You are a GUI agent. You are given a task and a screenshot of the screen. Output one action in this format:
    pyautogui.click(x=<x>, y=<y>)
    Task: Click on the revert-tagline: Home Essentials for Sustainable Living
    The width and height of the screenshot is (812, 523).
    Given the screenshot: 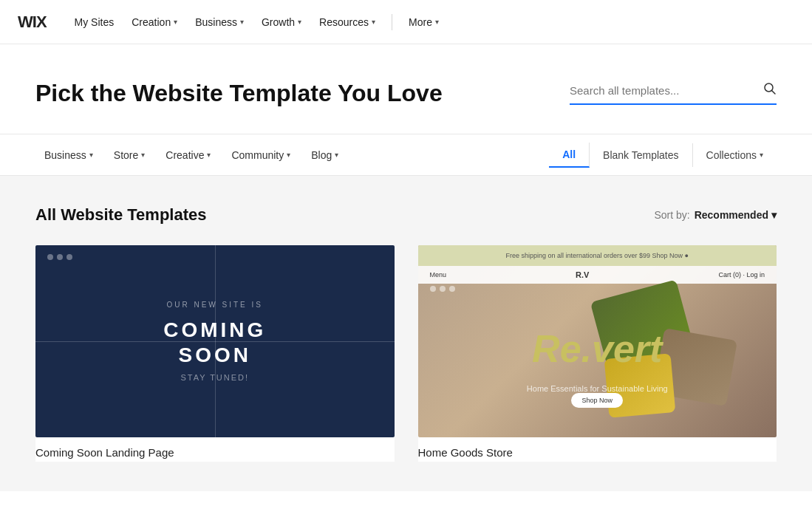 What is the action you would take?
    pyautogui.click(x=597, y=389)
    